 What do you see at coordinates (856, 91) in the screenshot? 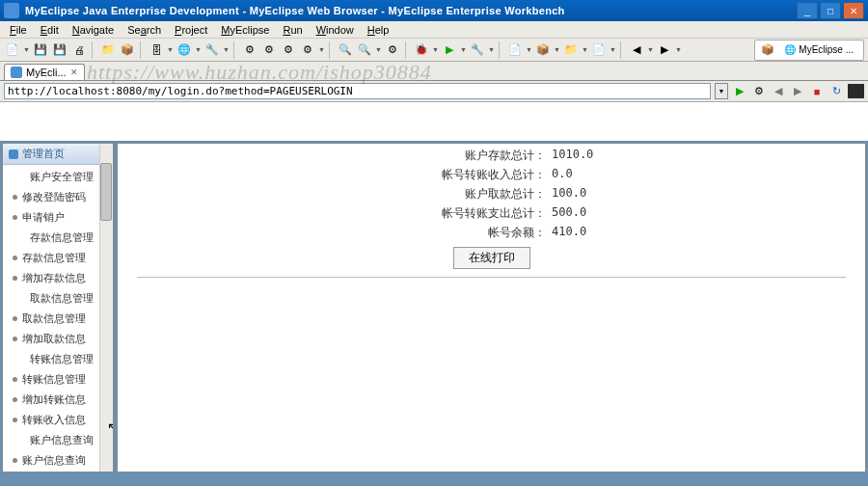
I see `home-icon` at bounding box center [856, 91].